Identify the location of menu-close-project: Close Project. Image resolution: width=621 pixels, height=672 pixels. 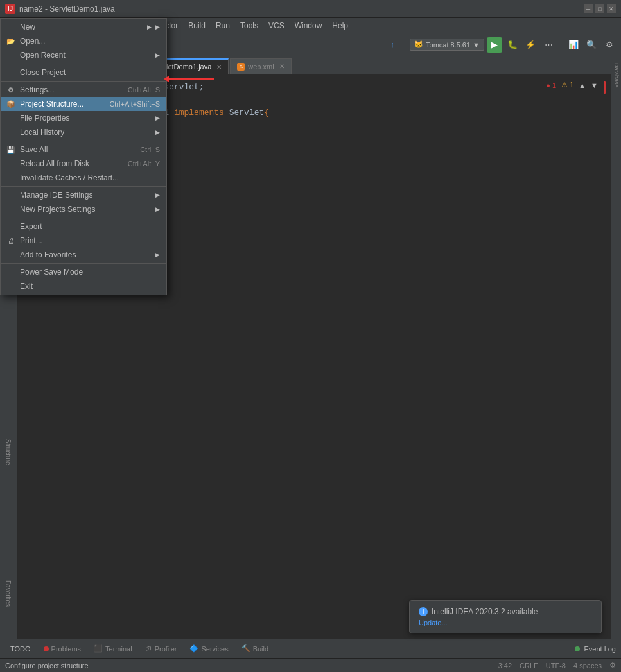
(83, 73).